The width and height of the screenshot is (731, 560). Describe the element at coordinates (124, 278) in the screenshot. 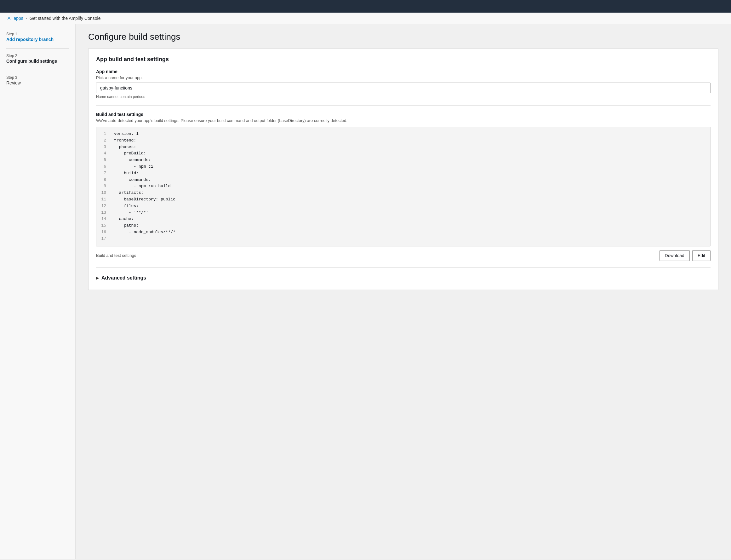

I see `advanced-toggle-label: Advanced settings` at that location.